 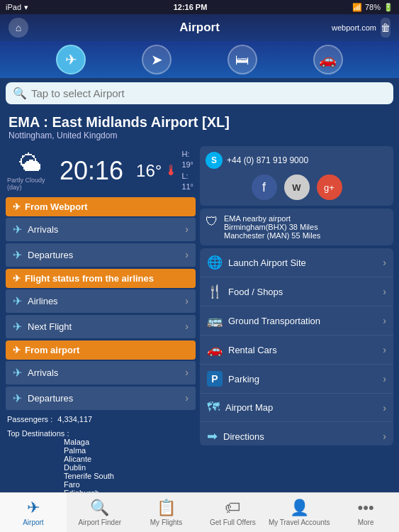 I want to click on from-airport-icon: ✈, so click(x=17, y=350).